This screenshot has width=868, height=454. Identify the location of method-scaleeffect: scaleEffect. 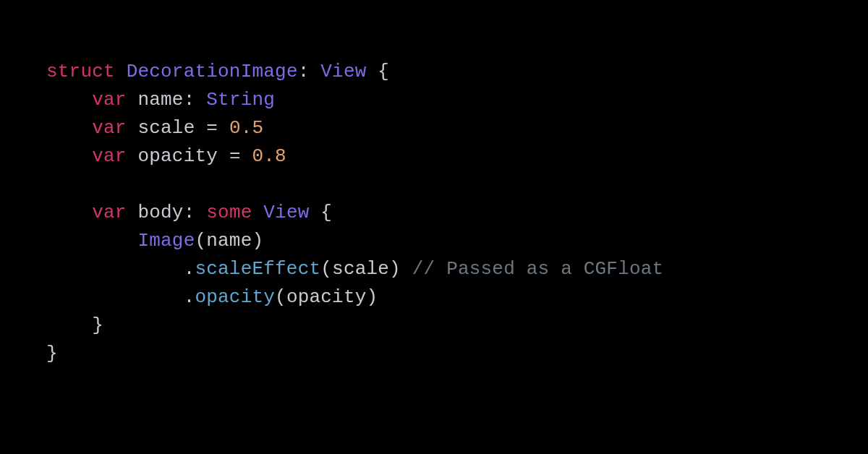
(258, 269).